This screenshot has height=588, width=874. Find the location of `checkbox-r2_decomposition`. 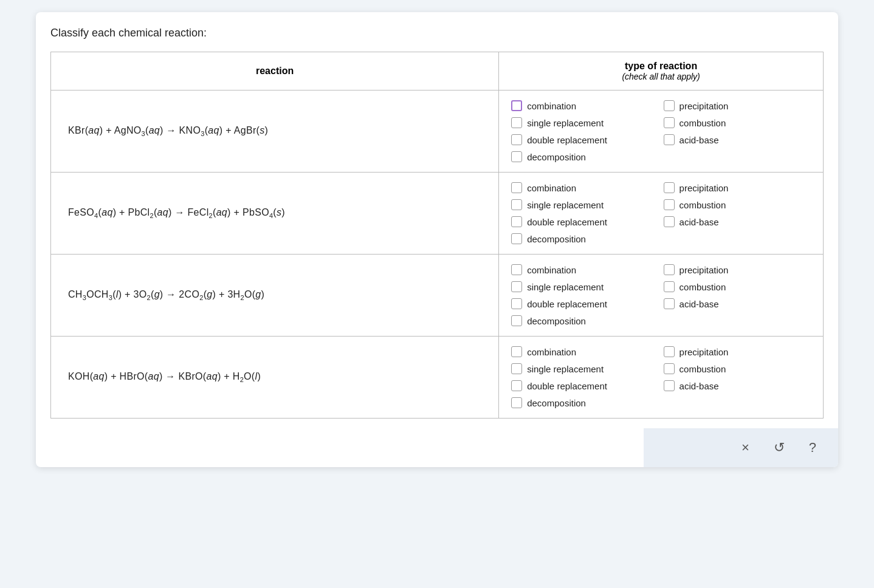

checkbox-r2_decomposition is located at coordinates (517, 239).